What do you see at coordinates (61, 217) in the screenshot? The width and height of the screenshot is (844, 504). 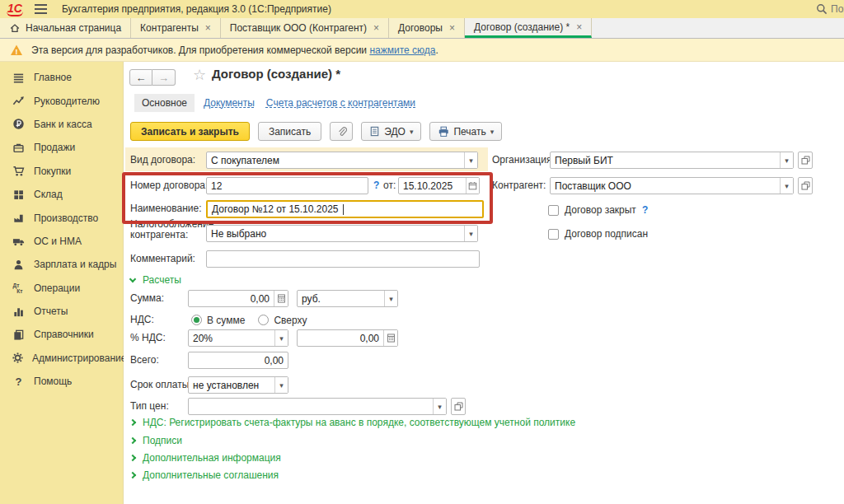 I see `sidebar-item-production: Производство` at bounding box center [61, 217].